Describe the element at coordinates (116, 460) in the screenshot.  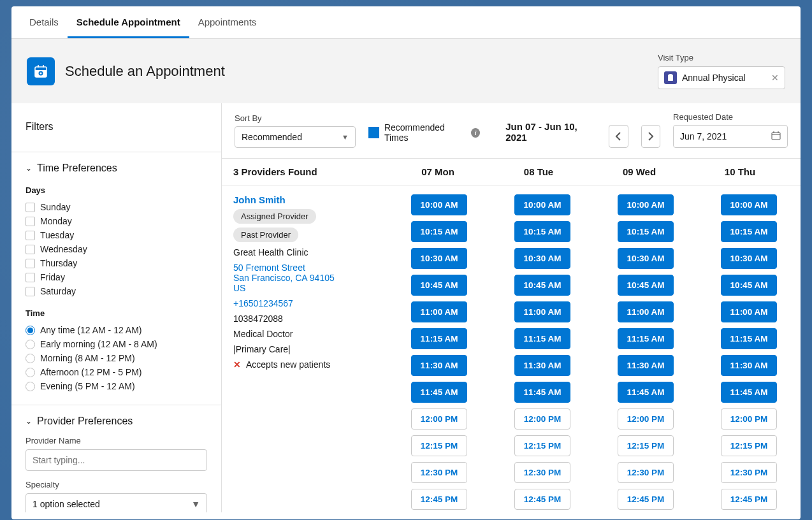
I see `provider-name-input` at that location.